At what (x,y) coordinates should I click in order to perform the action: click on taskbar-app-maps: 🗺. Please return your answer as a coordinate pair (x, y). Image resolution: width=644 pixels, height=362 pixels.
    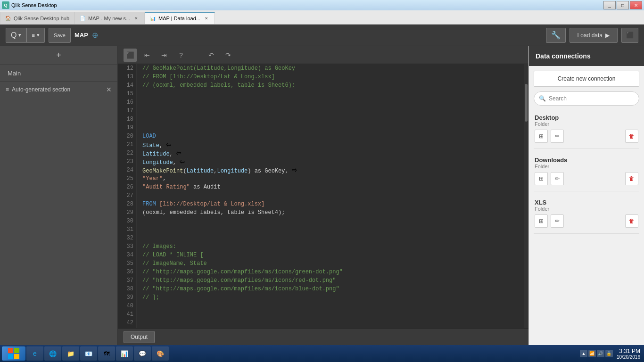
    Looking at the image, I should click on (107, 354).